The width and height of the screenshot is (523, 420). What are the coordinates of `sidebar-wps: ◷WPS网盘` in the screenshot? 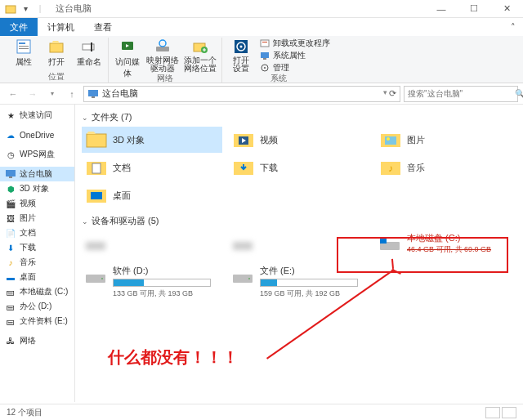 It's located at (38, 154).